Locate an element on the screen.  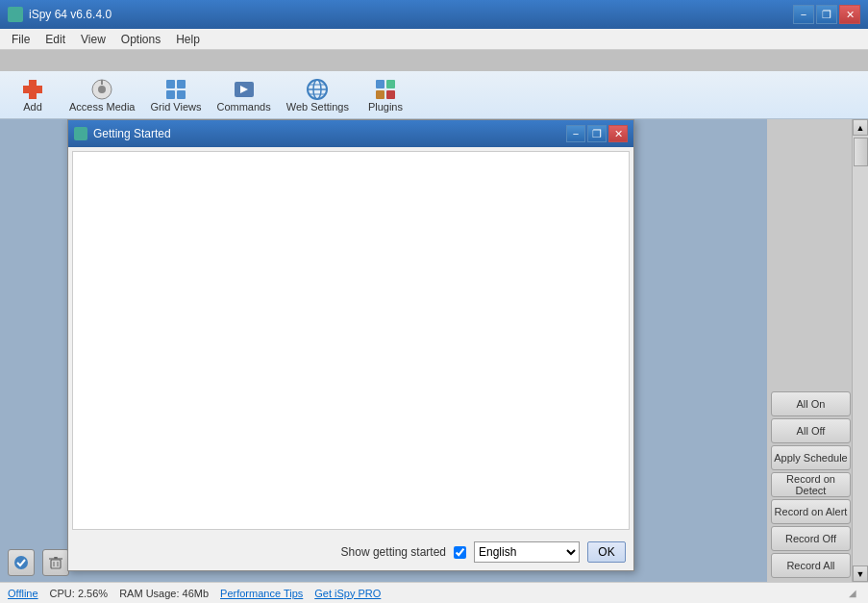
plugins-icon is located at coordinates (385, 89).